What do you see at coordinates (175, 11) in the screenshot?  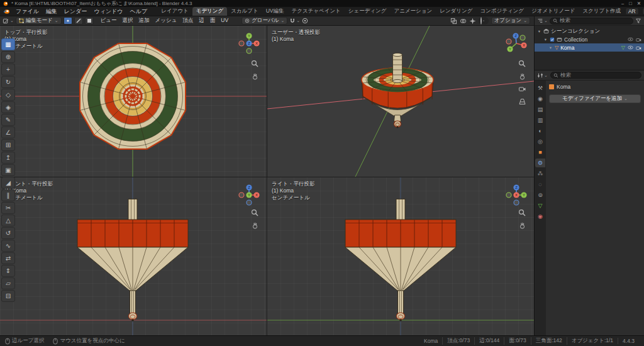 I see `workspace-tab: レイアウト` at bounding box center [175, 11].